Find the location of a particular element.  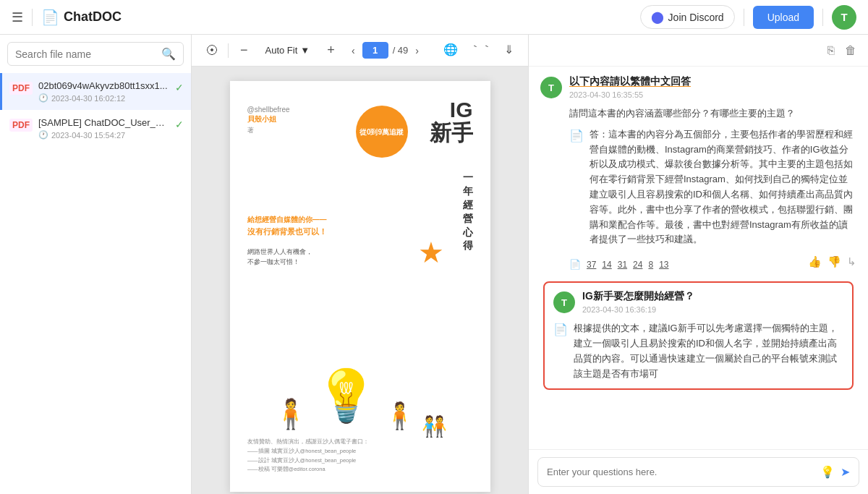

chat-bubble-2: IG新手要怎麼開始經營？ 2023-04-30 16:36:19 is located at coordinates (713, 302).